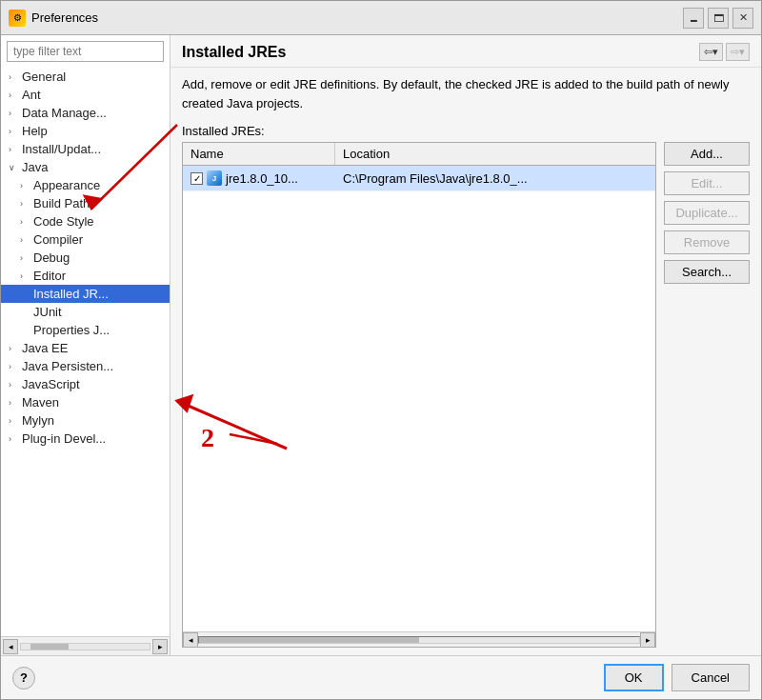 The height and width of the screenshot is (700, 762). What do you see at coordinates (196, 179) in the screenshot?
I see `jre-checkbox: ✓` at bounding box center [196, 179].